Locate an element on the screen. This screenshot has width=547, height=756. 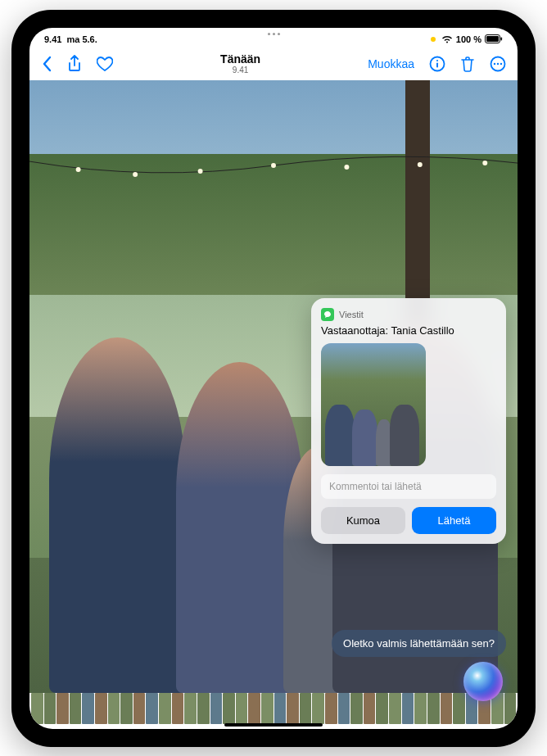
page-title: Tänään is located at coordinates (241, 59).